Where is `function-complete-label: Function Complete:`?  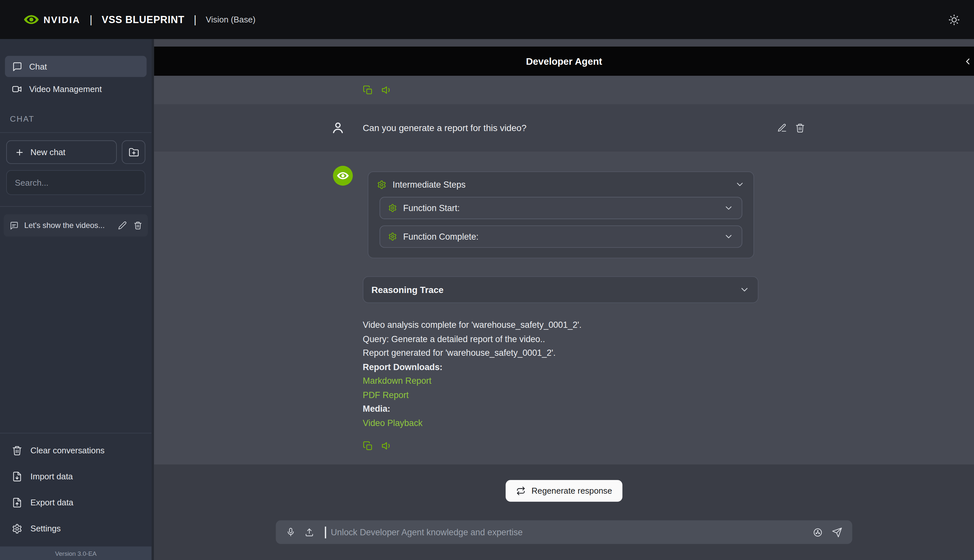 function-complete-label: Function Complete: is located at coordinates (441, 237).